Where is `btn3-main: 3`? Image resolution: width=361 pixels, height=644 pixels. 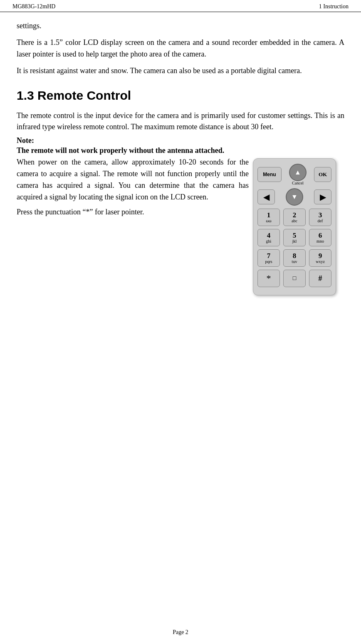 btn3-main: 3 is located at coordinates (320, 215).